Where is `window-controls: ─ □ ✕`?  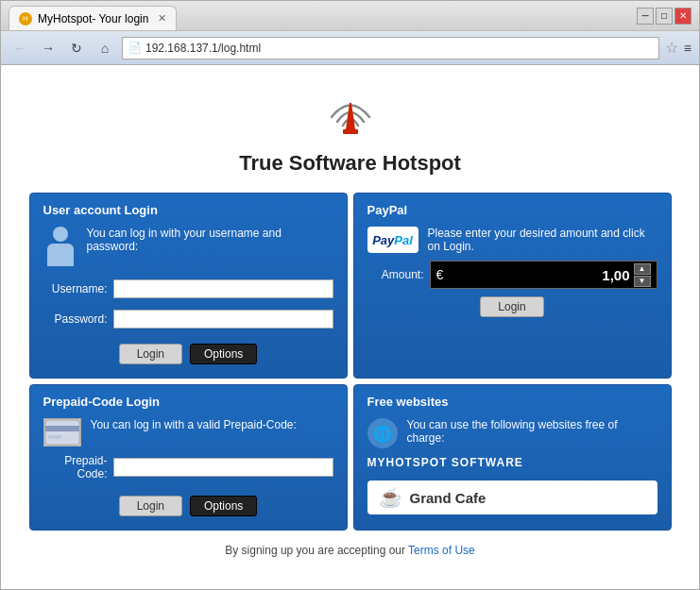
window-controls: ─ □ ✕ is located at coordinates (664, 16).